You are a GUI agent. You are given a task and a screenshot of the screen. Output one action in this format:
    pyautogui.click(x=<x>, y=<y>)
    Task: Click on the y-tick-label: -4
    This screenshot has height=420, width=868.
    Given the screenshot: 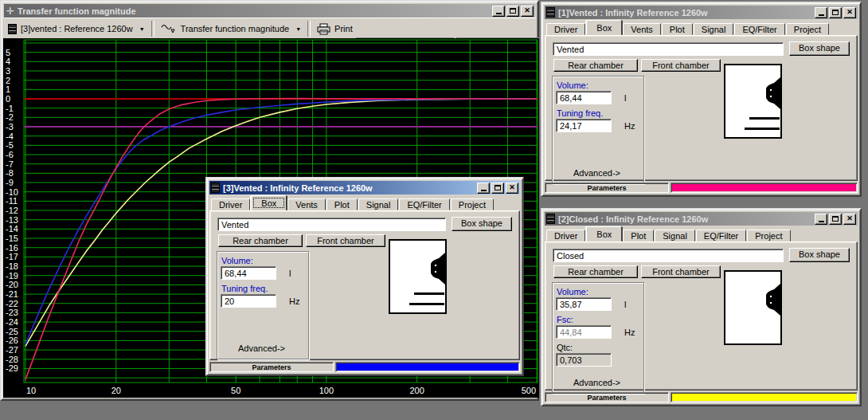 What is the action you would take?
    pyautogui.click(x=10, y=136)
    